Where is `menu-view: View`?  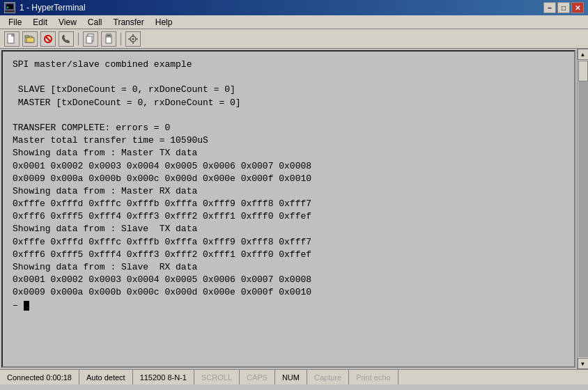
menu-view: View is located at coordinates (68, 22).